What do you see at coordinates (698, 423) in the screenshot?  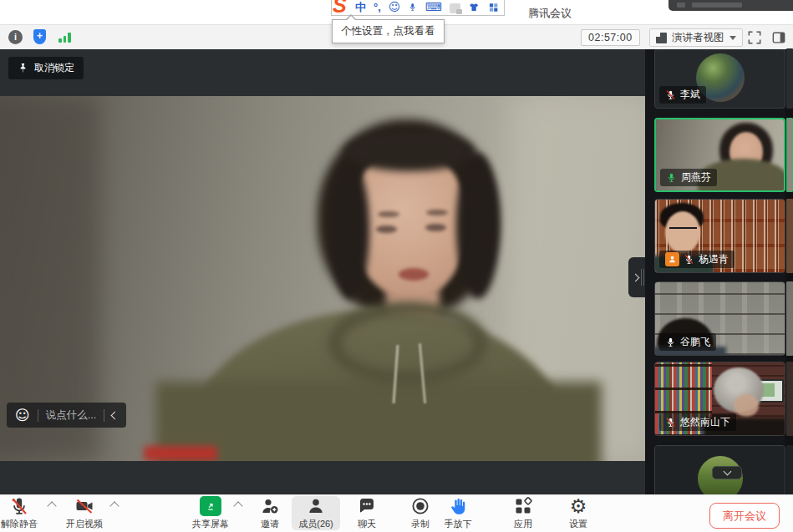 I see `participant-name-pill: 悠然南山下` at bounding box center [698, 423].